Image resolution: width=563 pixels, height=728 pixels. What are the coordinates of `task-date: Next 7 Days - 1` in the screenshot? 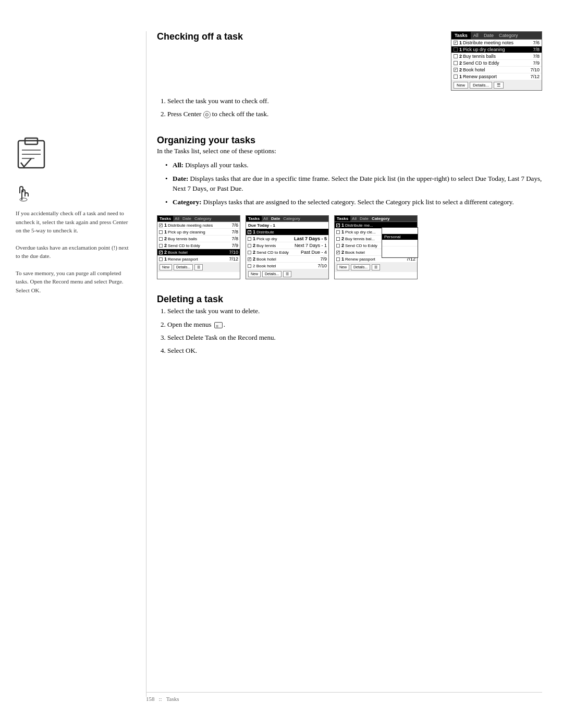 It's located at (311, 245).